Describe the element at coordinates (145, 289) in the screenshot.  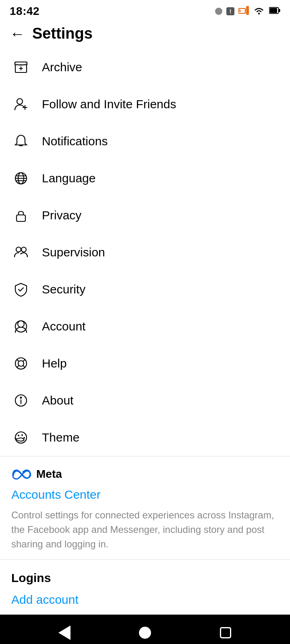
I see `menu-item-security: Security` at that location.